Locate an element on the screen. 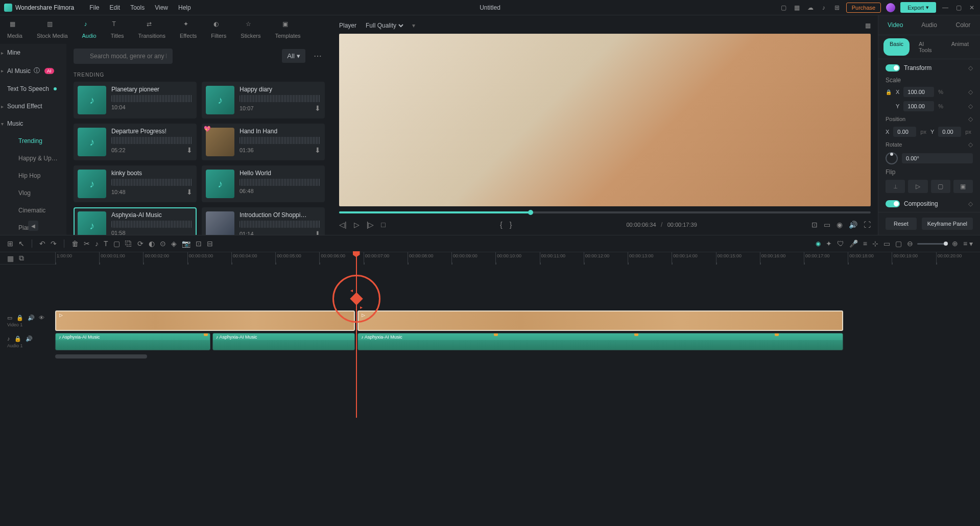 This screenshot has width=980, height=526. track-card: ♪Planetary pioneer10:04 is located at coordinates (135, 100).